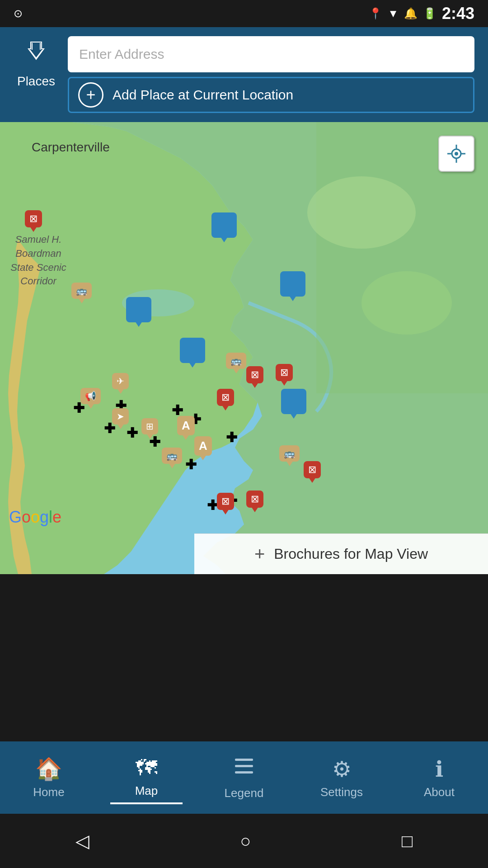 This screenshot has height=868, width=488. Describe the element at coordinates (341, 554) in the screenshot. I see `brochures-bar: + Brochures for Map View` at that location.